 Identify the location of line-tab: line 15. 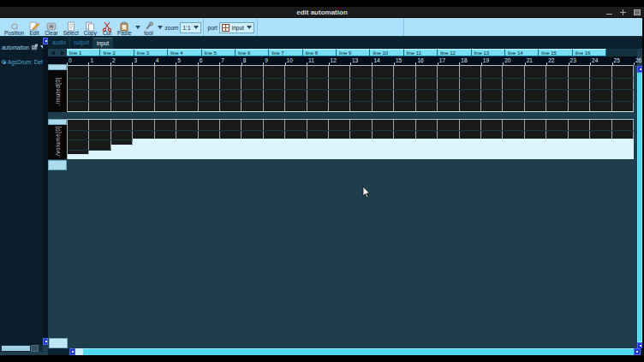
(555, 53).